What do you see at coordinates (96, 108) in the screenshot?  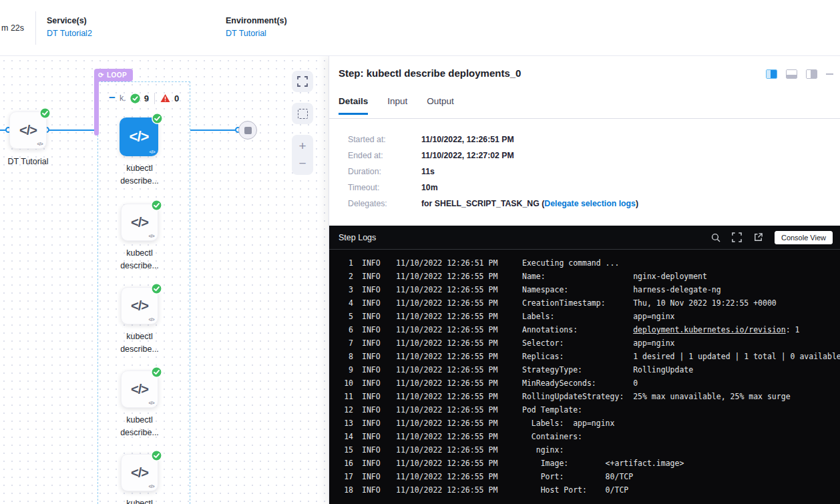 I see `loop-group-bar` at bounding box center [96, 108].